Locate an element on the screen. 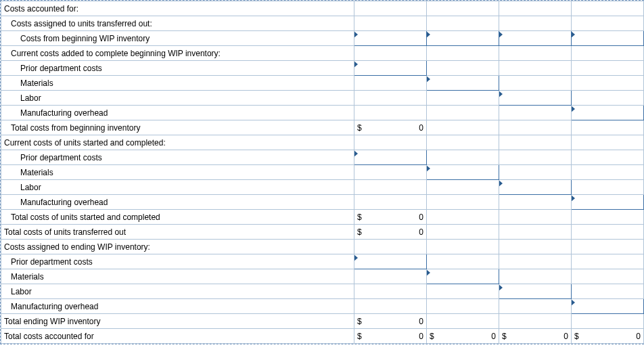  row-label: Costs assigned to units transferred out: is located at coordinates (178, 24).